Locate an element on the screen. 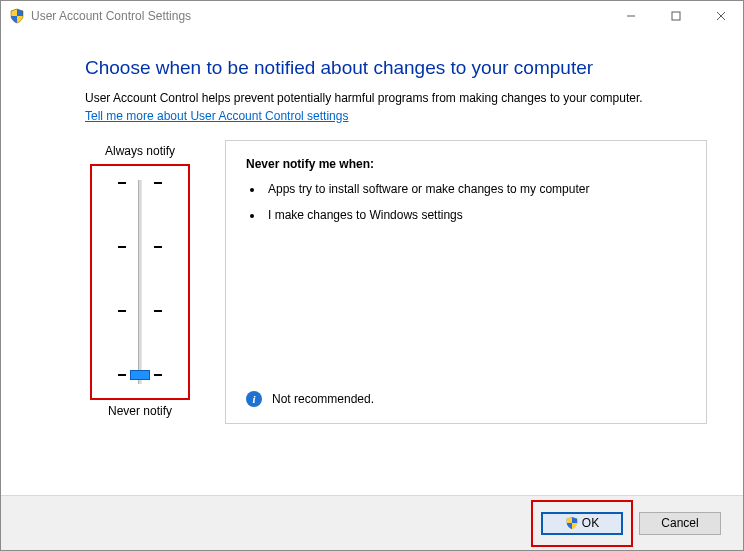 The image size is (744, 551). ok-button-highlight: OK is located at coordinates (582, 524).